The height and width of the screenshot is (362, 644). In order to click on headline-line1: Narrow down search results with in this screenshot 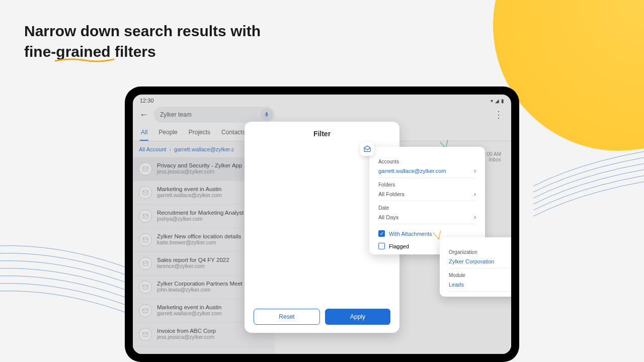, I will do `click(142, 31)`.